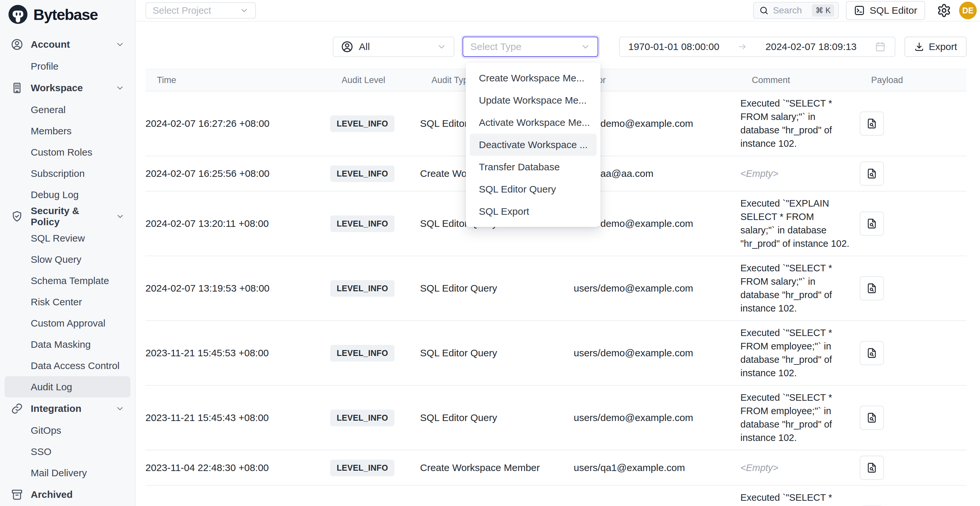  Describe the element at coordinates (533, 167) in the screenshot. I see `menu-item-transfer-database: Transfer Database` at that location.